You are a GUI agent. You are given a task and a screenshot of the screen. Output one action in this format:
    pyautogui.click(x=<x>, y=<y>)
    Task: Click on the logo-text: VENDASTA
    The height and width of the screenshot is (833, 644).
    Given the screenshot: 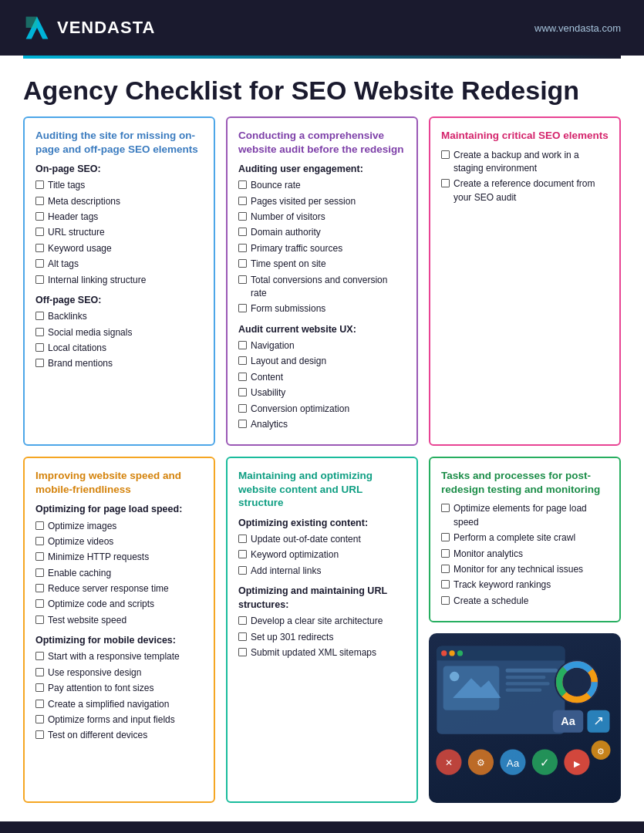 What is the action you would take?
    pyautogui.click(x=106, y=28)
    